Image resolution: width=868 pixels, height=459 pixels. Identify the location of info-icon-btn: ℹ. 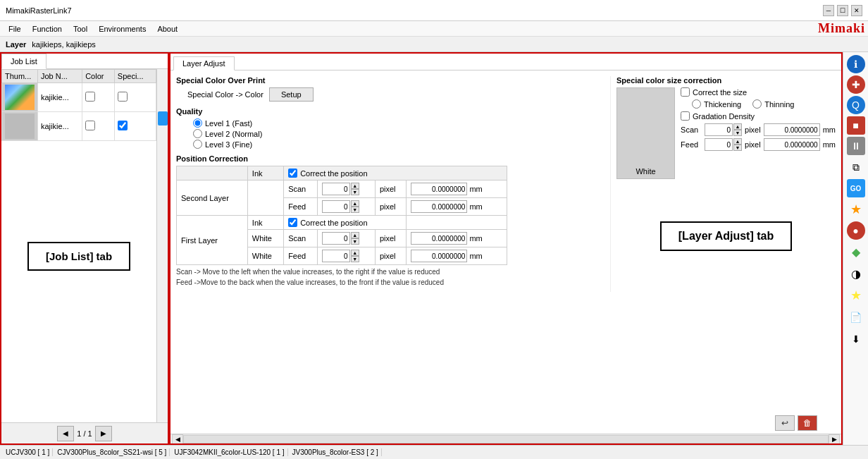
(856, 64).